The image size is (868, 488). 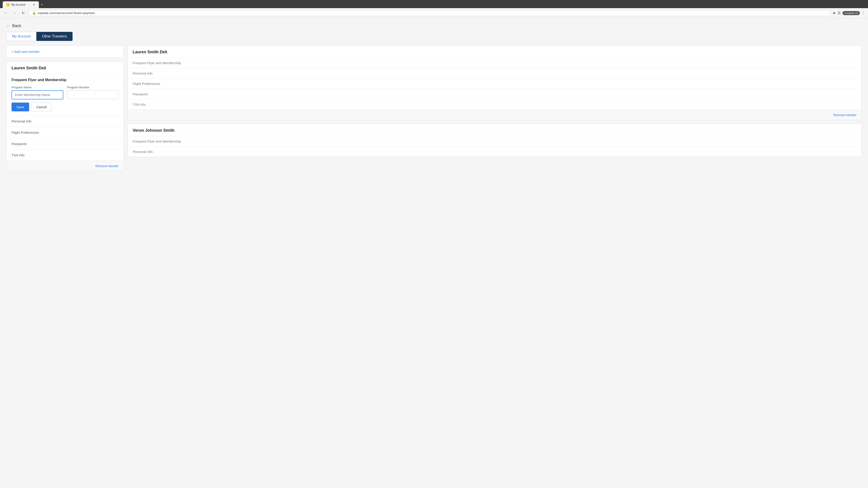 What do you see at coordinates (22, 36) in the screenshot?
I see `tab-my-account: My Account` at bounding box center [22, 36].